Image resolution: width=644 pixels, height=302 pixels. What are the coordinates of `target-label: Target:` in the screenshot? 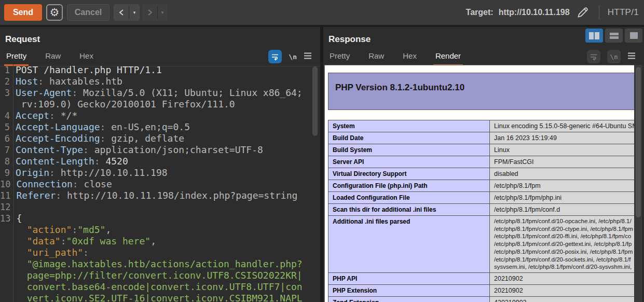 It's located at (479, 12).